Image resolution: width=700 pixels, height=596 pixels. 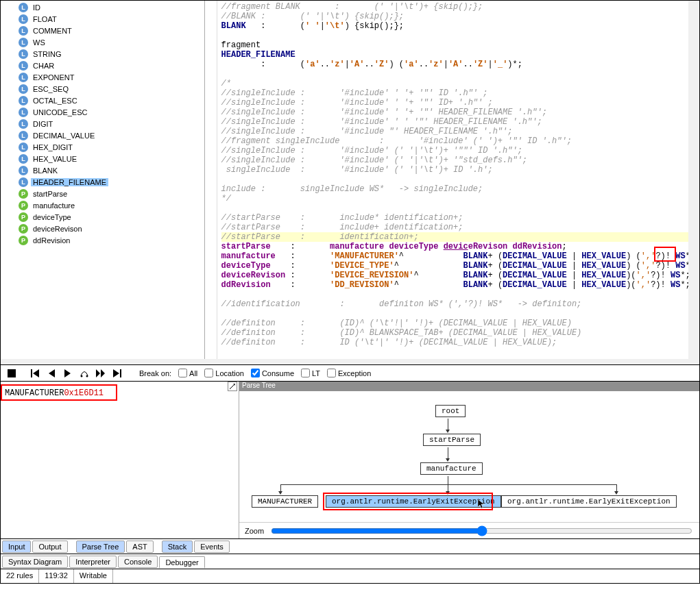 I want to click on input-content: MANUFACTURER0x1E6D11, so click(x=119, y=392).